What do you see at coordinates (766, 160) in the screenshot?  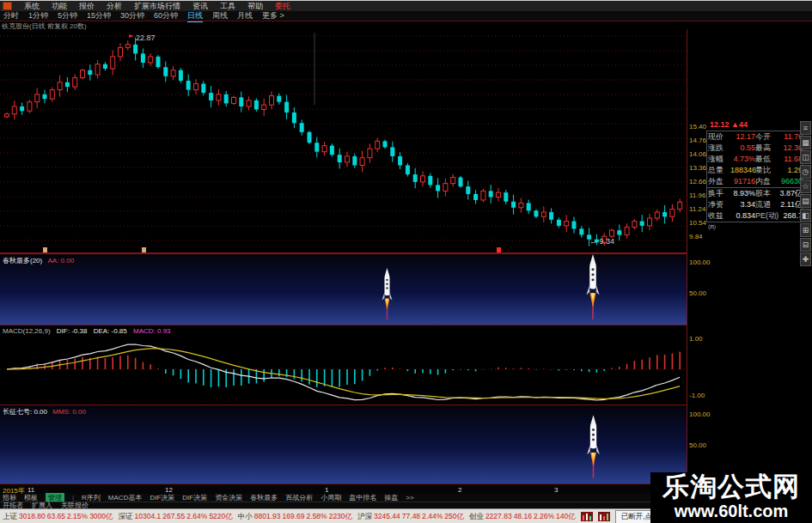 I see `quote-label: 最低` at bounding box center [766, 160].